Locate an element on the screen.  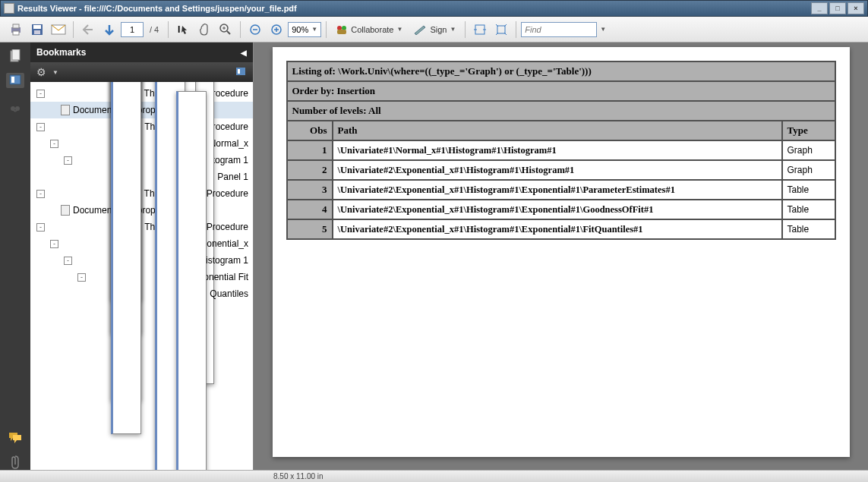
print-button is located at coordinates (16, 30).